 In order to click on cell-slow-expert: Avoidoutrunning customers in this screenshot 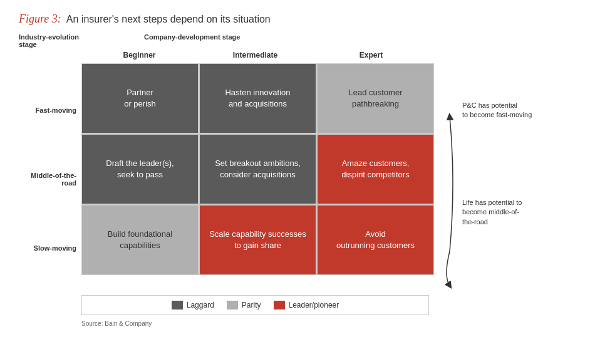, I will do `click(376, 240)`.